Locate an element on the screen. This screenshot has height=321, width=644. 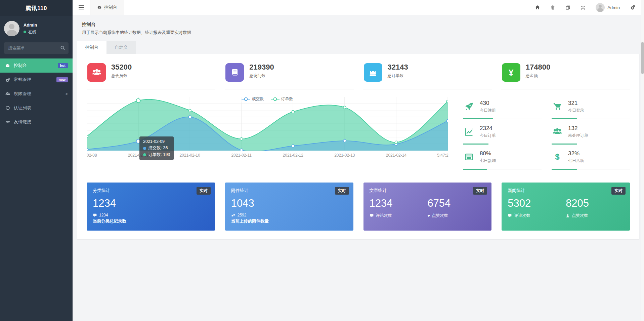
sidebar-item-links: 友情链接 is located at coordinates (36, 122).